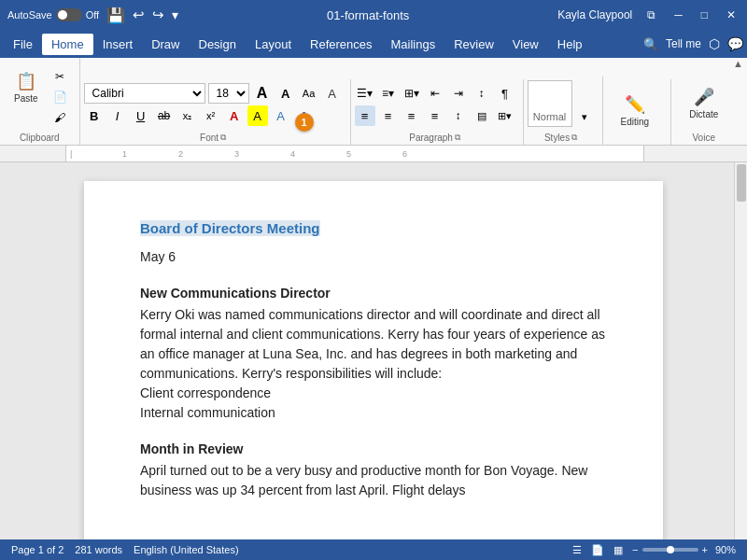 The height and width of the screenshot is (560, 747). What do you see at coordinates (374, 293) in the screenshot?
I see `section1-title: New Communications Director` at bounding box center [374, 293].